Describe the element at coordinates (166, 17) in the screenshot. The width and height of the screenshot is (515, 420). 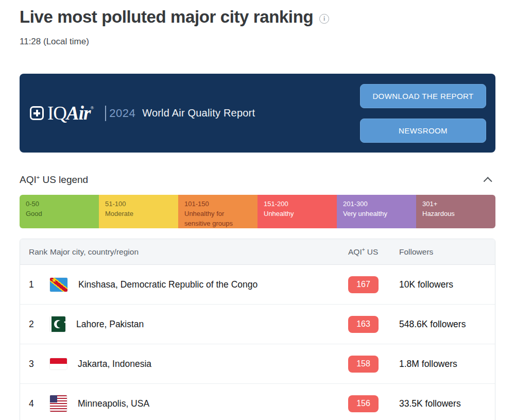
I see `page-title: Live most polluted major city ranking` at that location.